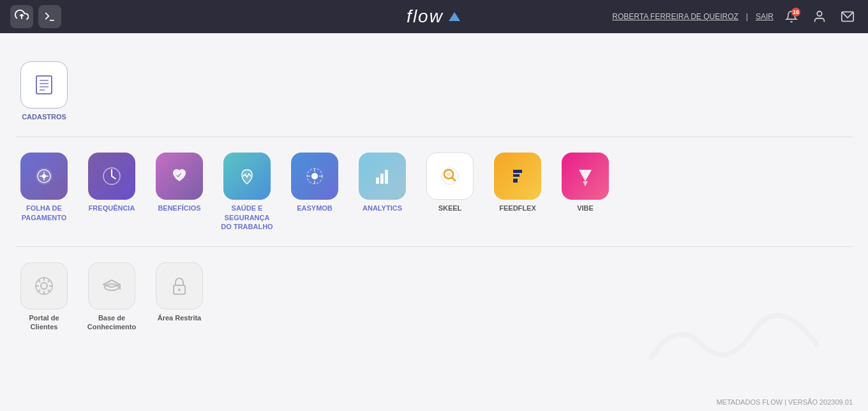 The height and width of the screenshot is (411, 868). What do you see at coordinates (819, 17) in the screenshot?
I see `profile-icon-button` at bounding box center [819, 17].